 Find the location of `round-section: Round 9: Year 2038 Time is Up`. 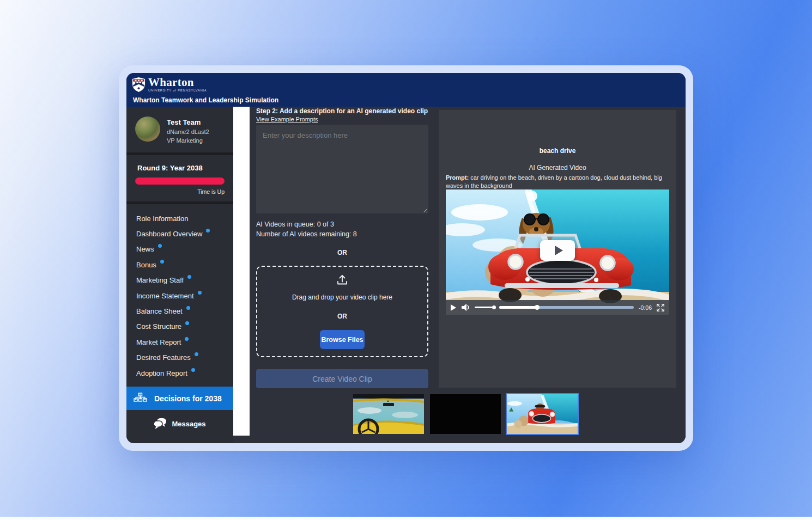

round-section: Round 9: Year 2038 Time is Up is located at coordinates (180, 179).